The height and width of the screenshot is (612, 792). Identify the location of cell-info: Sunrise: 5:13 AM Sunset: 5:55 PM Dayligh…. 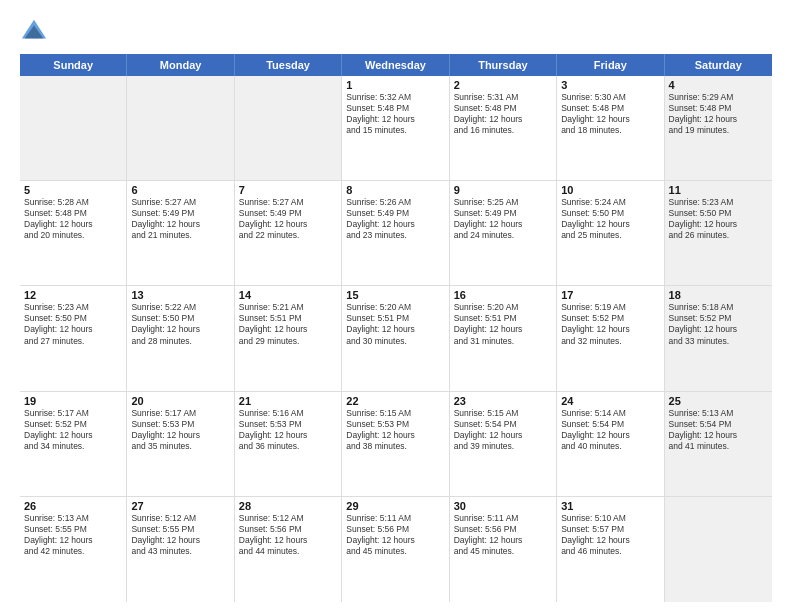
(73, 535).